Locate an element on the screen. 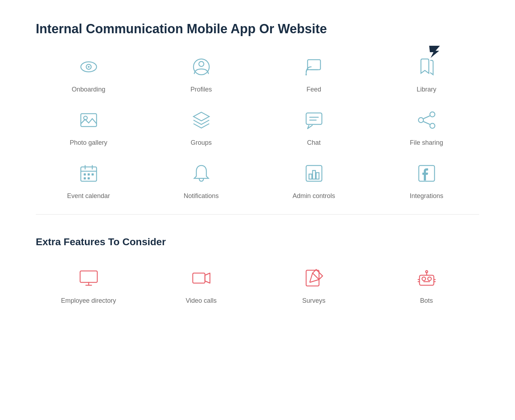 The width and height of the screenshot is (515, 420). person-circle-icon is located at coordinates (201, 67).